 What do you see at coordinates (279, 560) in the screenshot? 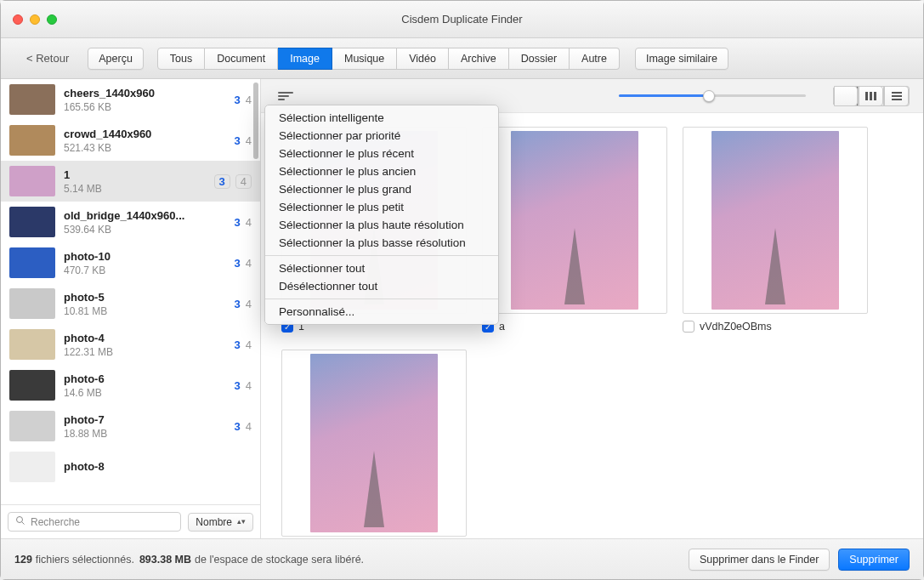
I see `footer-text2: de l'espace de stockage sera libéré.` at bounding box center [279, 560].